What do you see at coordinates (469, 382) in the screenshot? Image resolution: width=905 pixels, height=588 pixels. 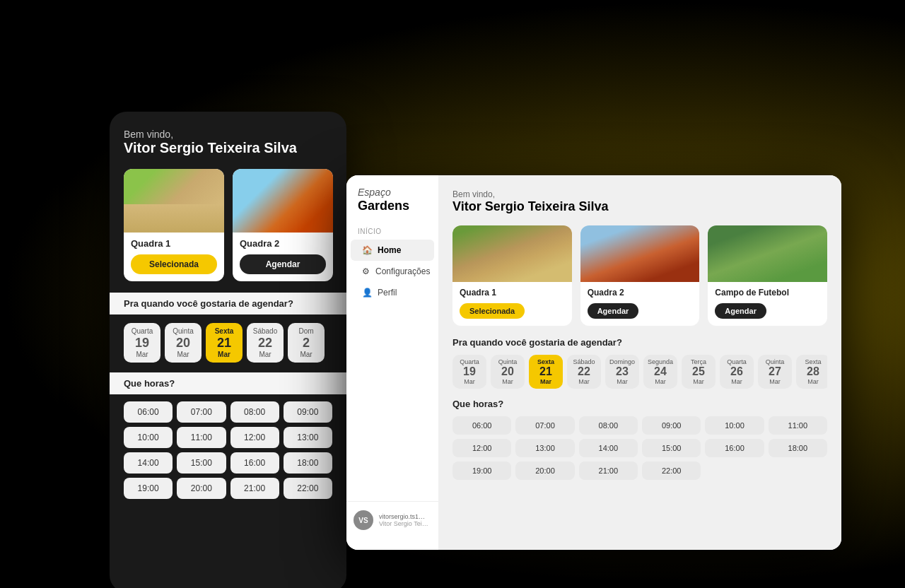 I see `month-0: Mar` at bounding box center [469, 382].